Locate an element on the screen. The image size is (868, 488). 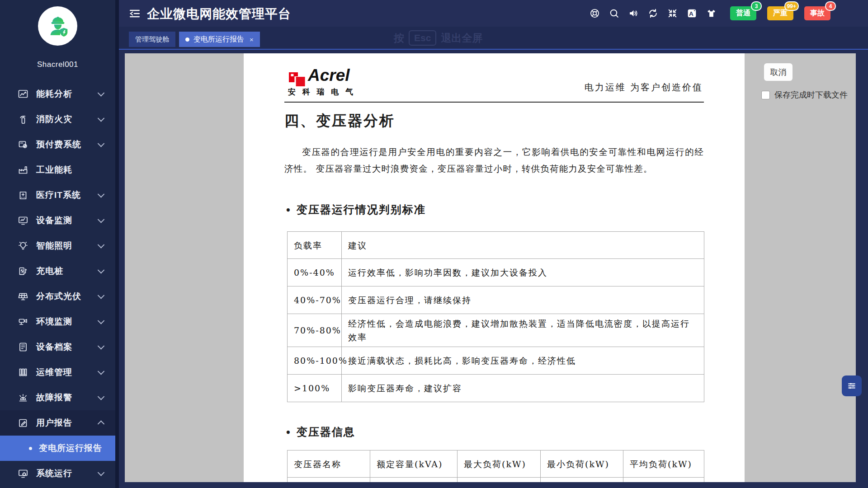
alarm-button: 普通 3 is located at coordinates (743, 14).